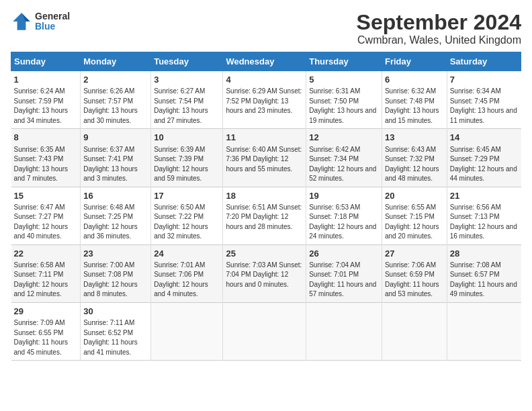 The width and height of the screenshot is (532, 411). I want to click on logo-text: General Blue, so click(52, 21).